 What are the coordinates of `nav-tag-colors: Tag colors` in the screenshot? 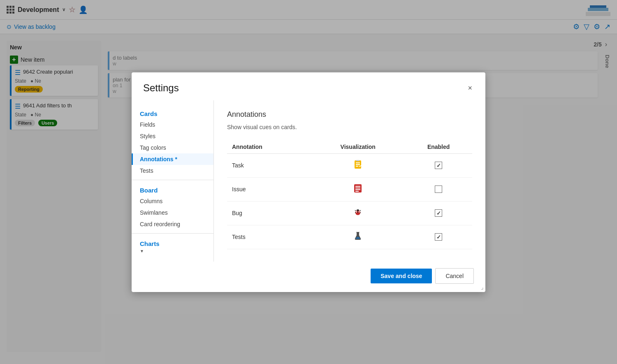 It's located at (173, 148).